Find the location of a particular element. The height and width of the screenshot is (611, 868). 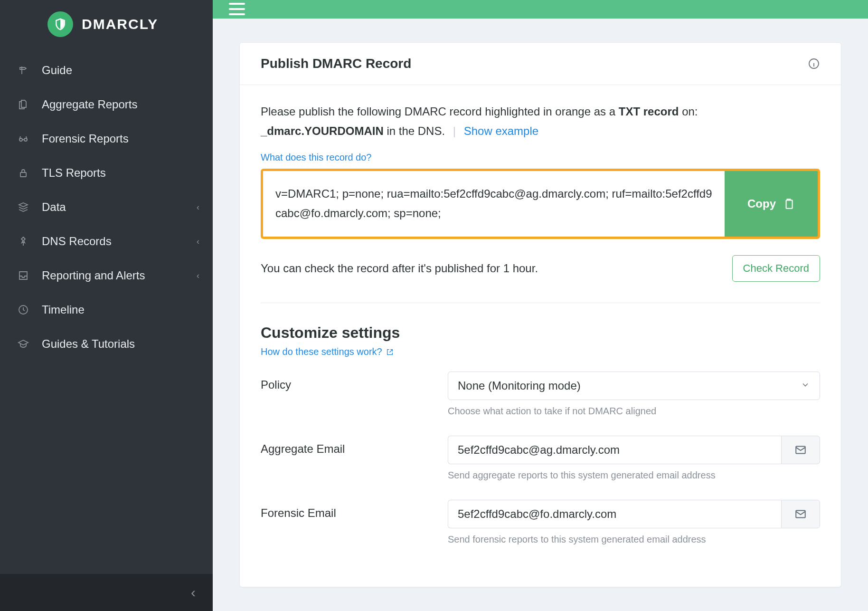

clipboard-icon is located at coordinates (789, 204).